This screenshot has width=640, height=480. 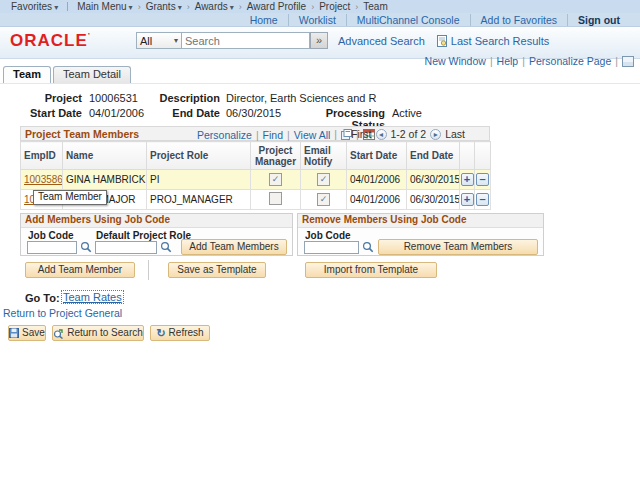 I want to click on start-date-label: Start Date, so click(x=51, y=113).